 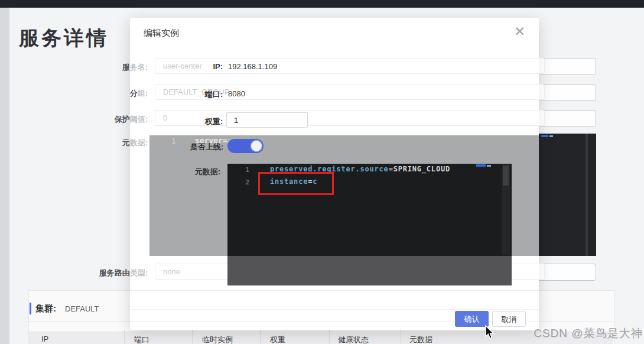 I want to click on online-toggle, so click(x=246, y=146).